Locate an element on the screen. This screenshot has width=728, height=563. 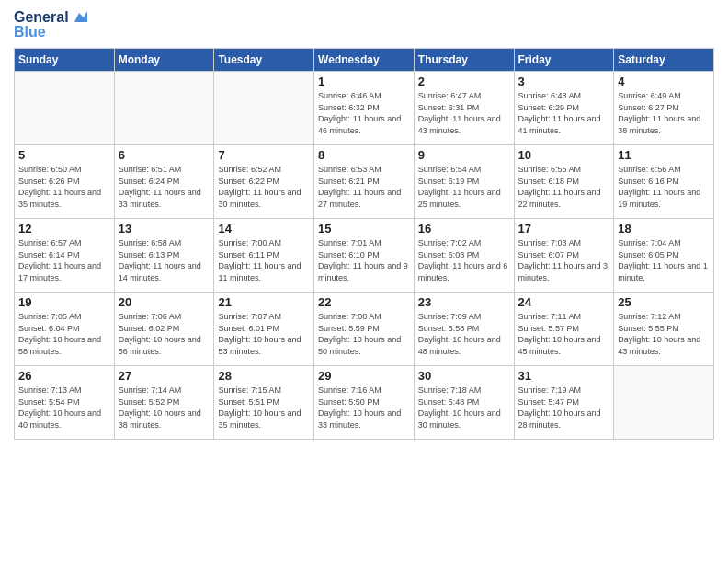
calendar-day: 22Sunrise: 7:08 AM Sunset: 5:59 PM Dayli… is located at coordinates (364, 329).